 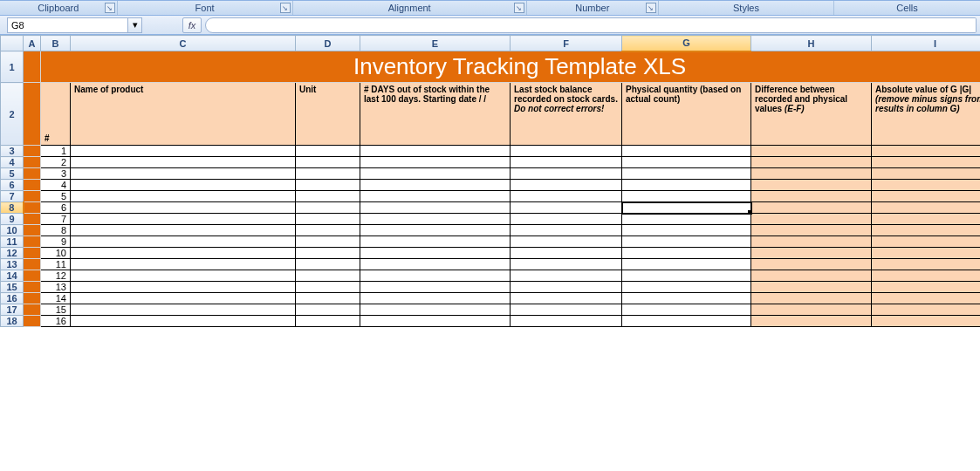 I want to click on cell-F14, so click(x=566, y=276).